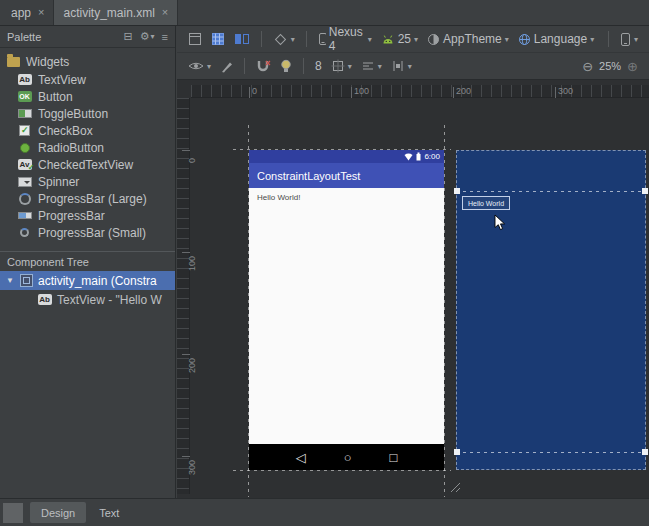 This screenshot has width=649, height=526. What do you see at coordinates (28, 12) in the screenshot?
I see `tab-app: app ×` at bounding box center [28, 12].